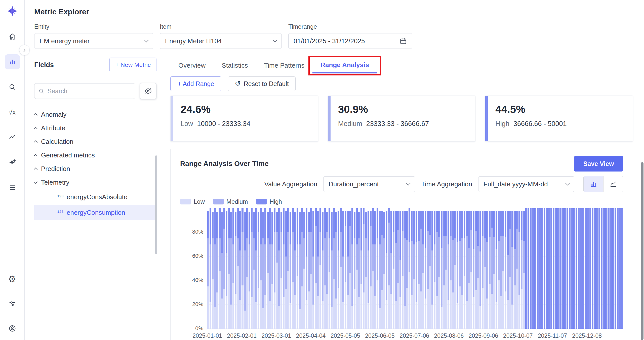  I want to click on tree-item-energyConsAbsolute: ¹²³ energyConsAbsolute, so click(95, 197).